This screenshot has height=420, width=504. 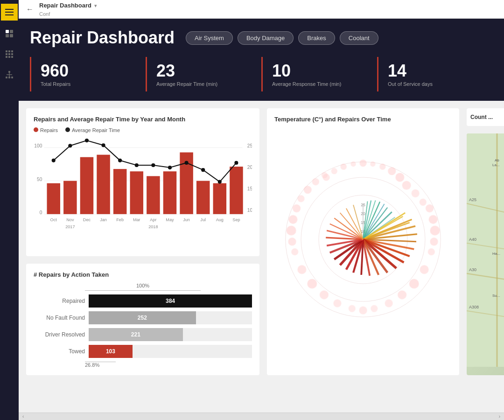 What do you see at coordinates (143, 286) in the screenshot?
I see `action-pct-top: 100%` at bounding box center [143, 286].